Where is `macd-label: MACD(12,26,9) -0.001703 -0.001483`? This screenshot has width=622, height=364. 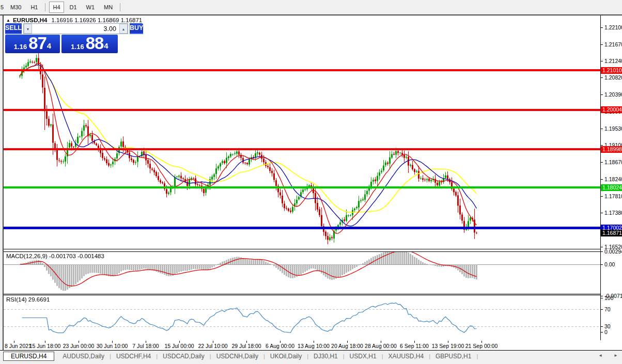 macd-label: MACD(12,26,9) -0.001703 -0.001483 is located at coordinates (55, 256).